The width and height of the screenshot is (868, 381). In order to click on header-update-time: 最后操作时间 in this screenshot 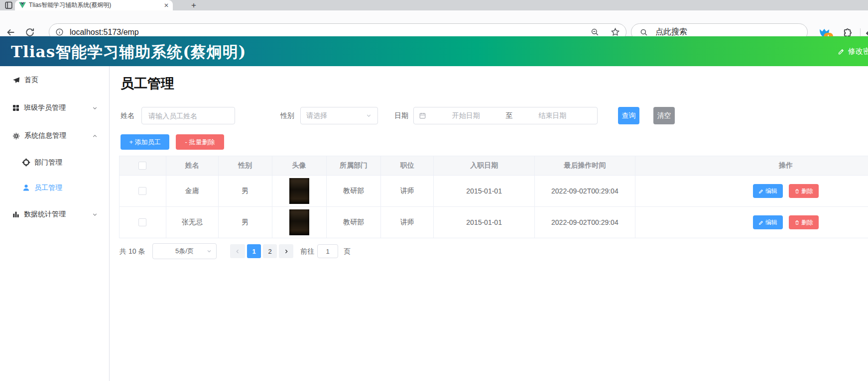, I will do `click(585, 166)`.